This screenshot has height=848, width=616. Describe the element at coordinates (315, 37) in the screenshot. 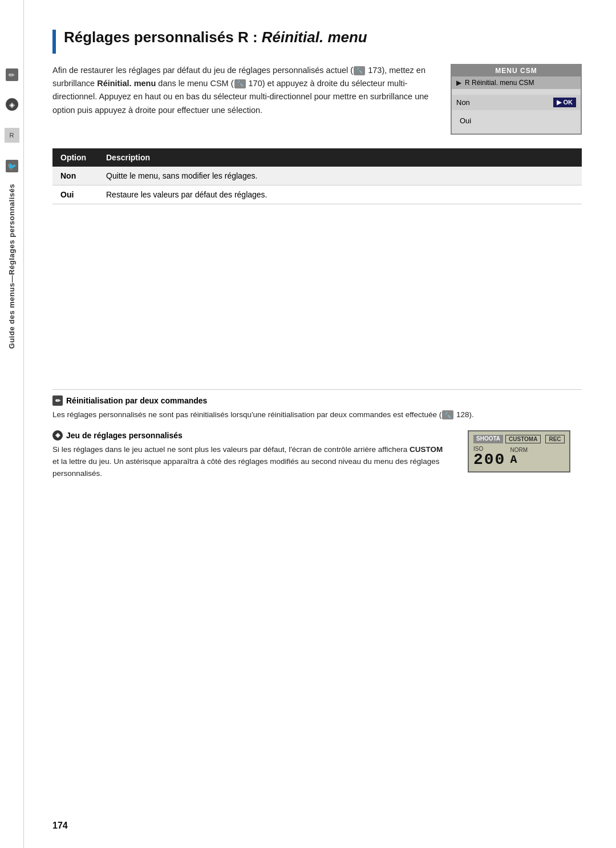

I see `title-italic: Réinitial. menu` at that location.